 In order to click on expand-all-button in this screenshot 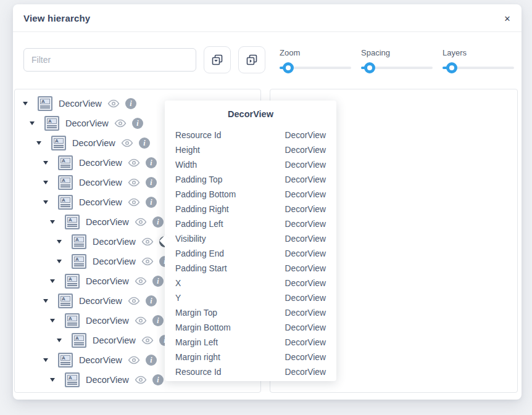, I will do `click(217, 60)`.